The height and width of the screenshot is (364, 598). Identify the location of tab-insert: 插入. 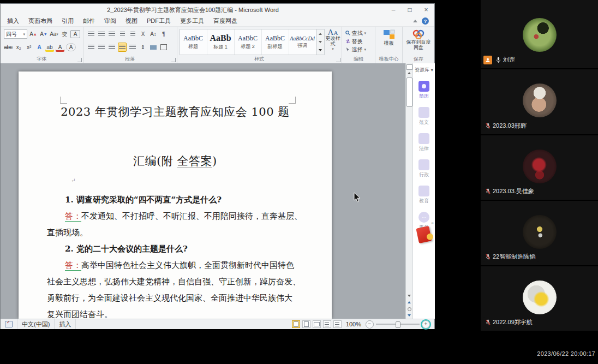
(13, 21).